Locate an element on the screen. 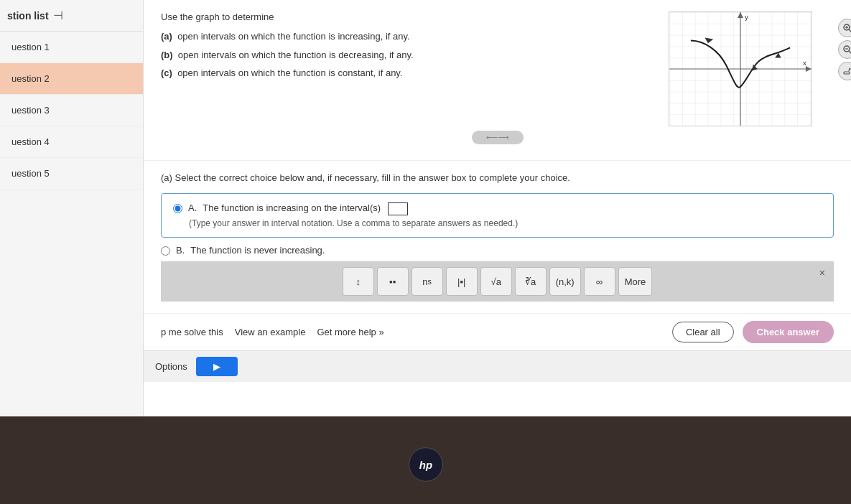  sidebar-title: stion list is located at coordinates (28, 16).